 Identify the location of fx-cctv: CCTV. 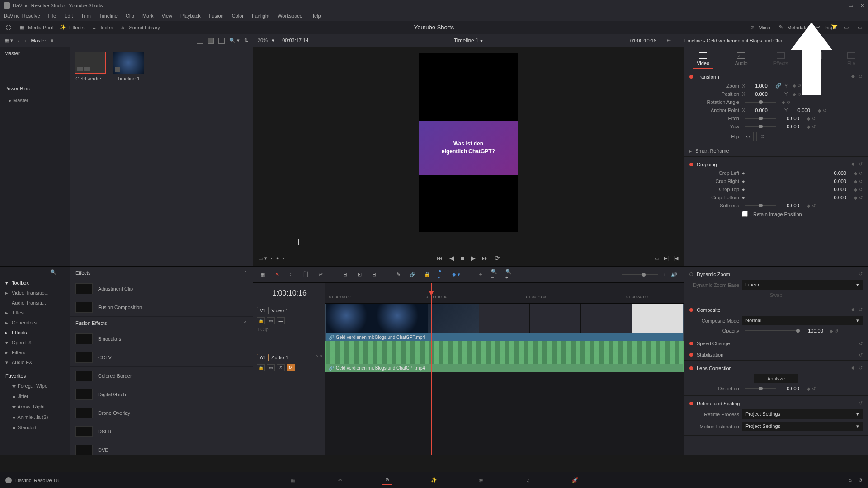
(161, 358).